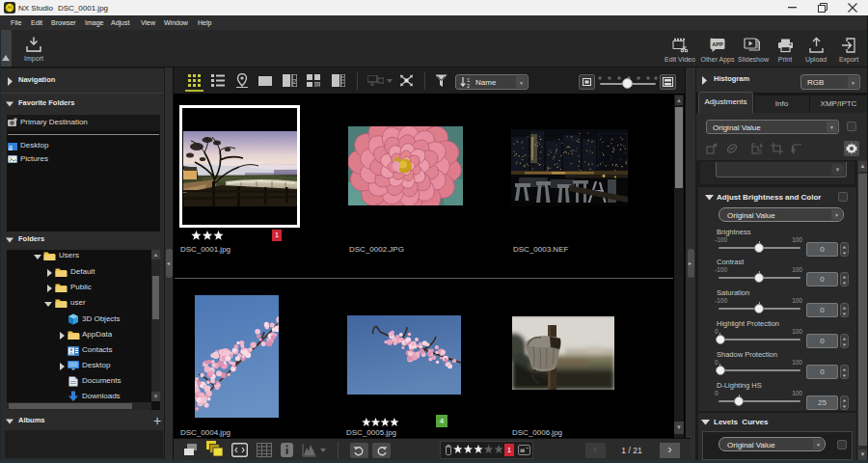 The width and height of the screenshot is (868, 463). What do you see at coordinates (317, 85) in the screenshot?
I see `svg-text: 61` at bounding box center [317, 85].